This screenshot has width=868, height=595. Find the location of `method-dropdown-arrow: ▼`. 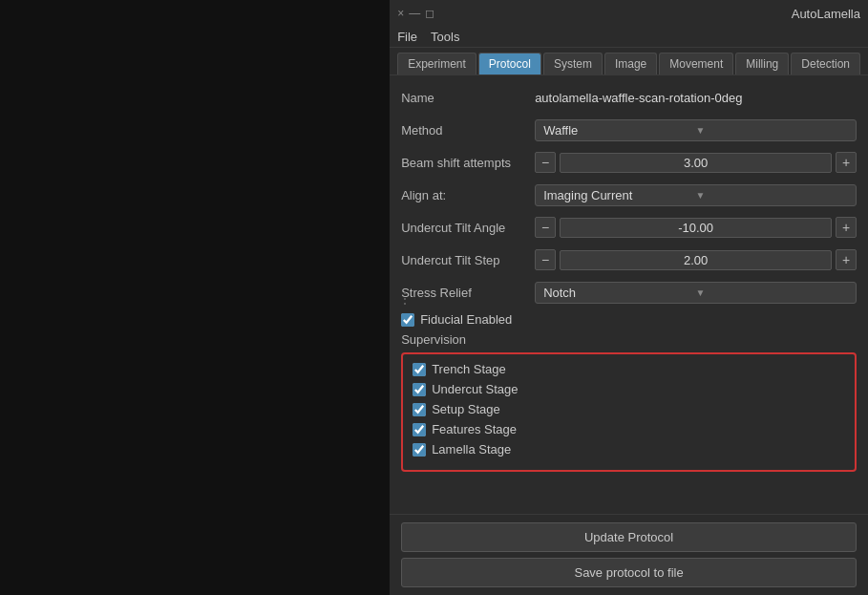

method-dropdown-arrow: ▼ is located at coordinates (772, 130).